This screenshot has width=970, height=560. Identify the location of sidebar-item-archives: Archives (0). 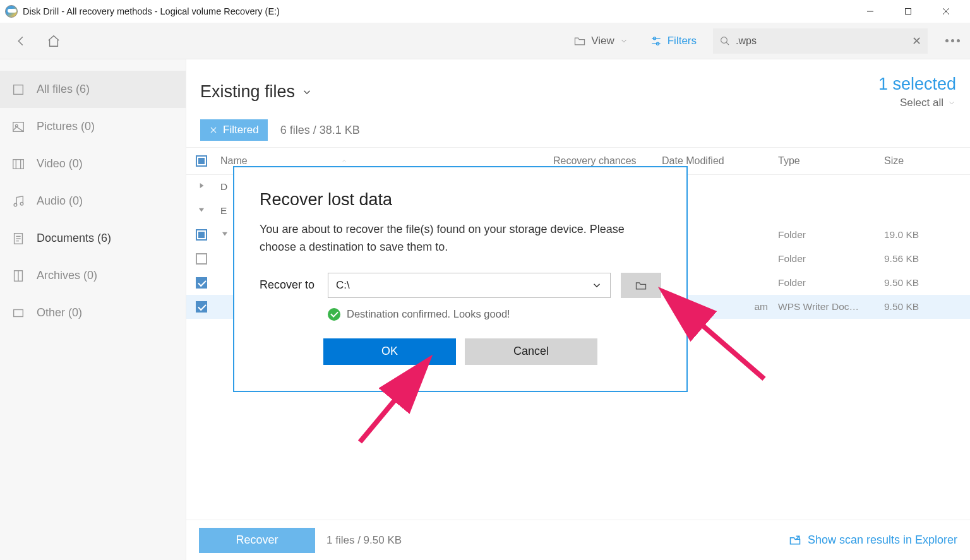
(93, 275).